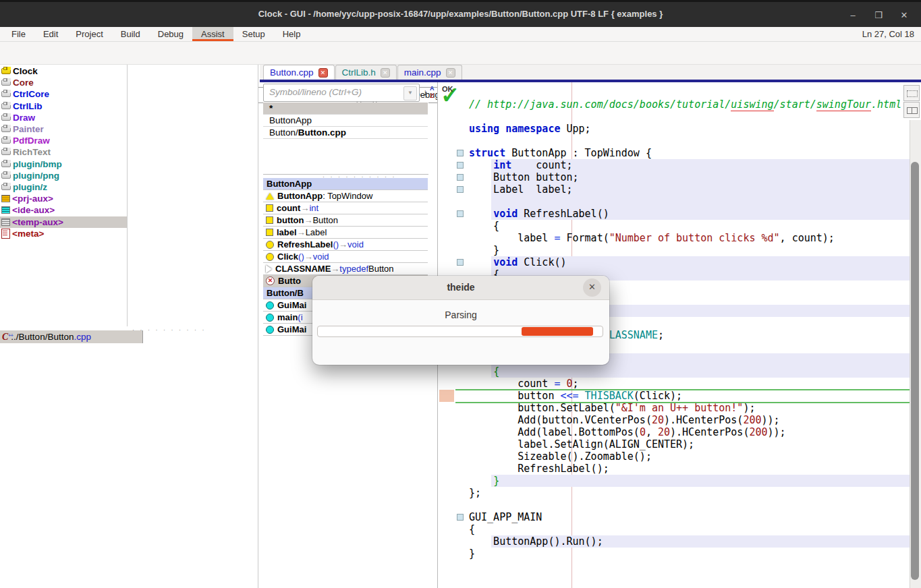 This screenshot has height=588, width=921. Describe the element at coordinates (63, 152) in the screenshot. I see `package-item: RichText` at that location.